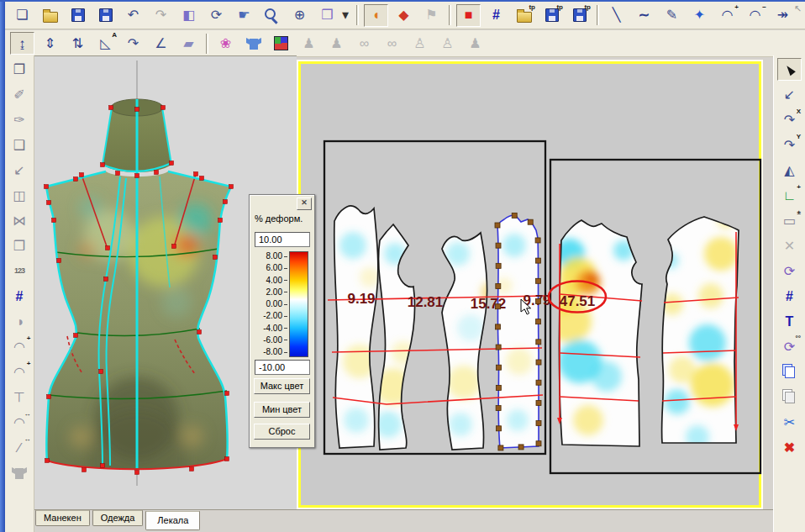  What do you see at coordinates (783, 15) in the screenshot?
I see `split-curve-button: ↠` at bounding box center [783, 15].